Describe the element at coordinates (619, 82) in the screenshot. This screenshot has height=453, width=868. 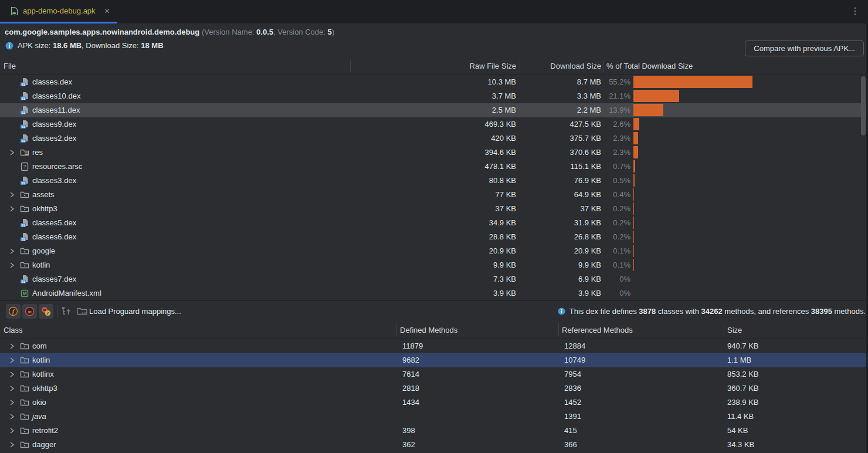
I see `percent-of-total-value: 55.2%` at that location.